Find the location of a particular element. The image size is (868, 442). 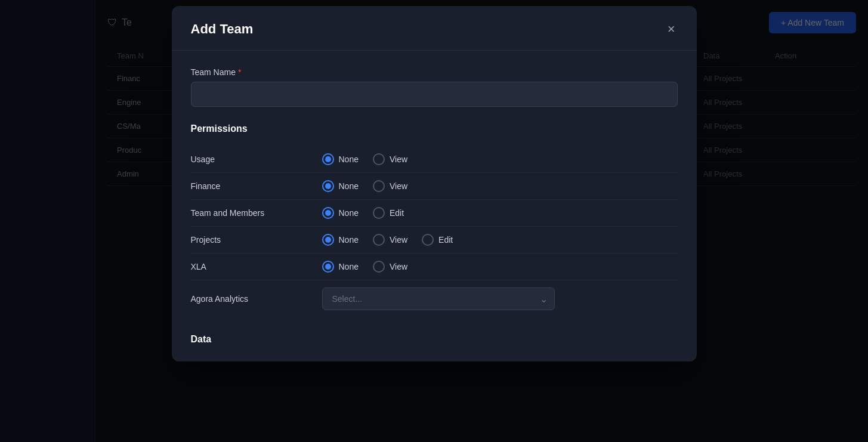

radio-xla-view: View is located at coordinates (390, 267).